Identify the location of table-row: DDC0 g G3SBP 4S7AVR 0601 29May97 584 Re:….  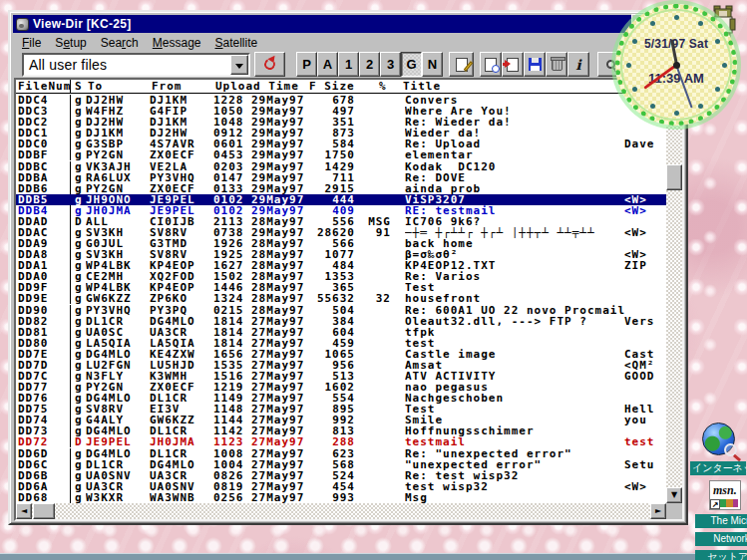
(341, 143).